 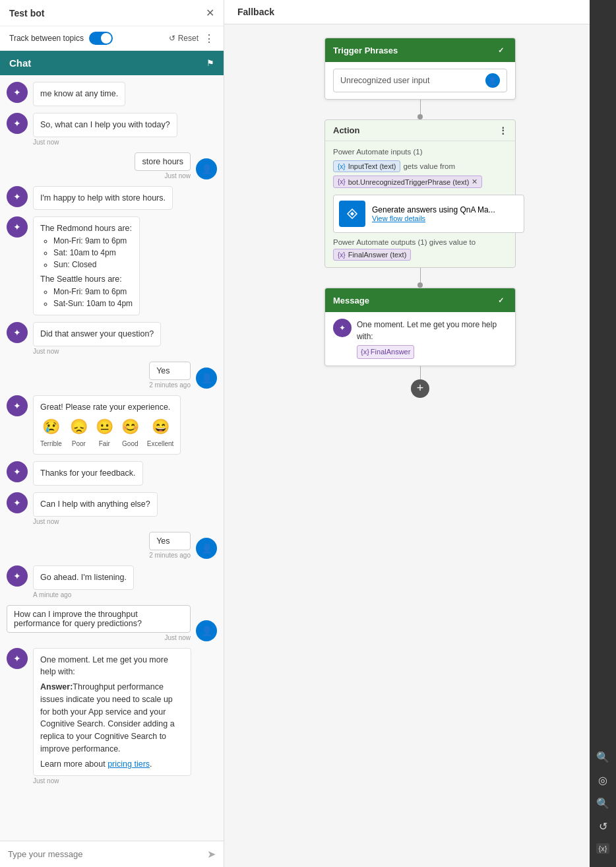 I want to click on pa-inputs-label: Power Automate inputs (1), so click(x=420, y=152).